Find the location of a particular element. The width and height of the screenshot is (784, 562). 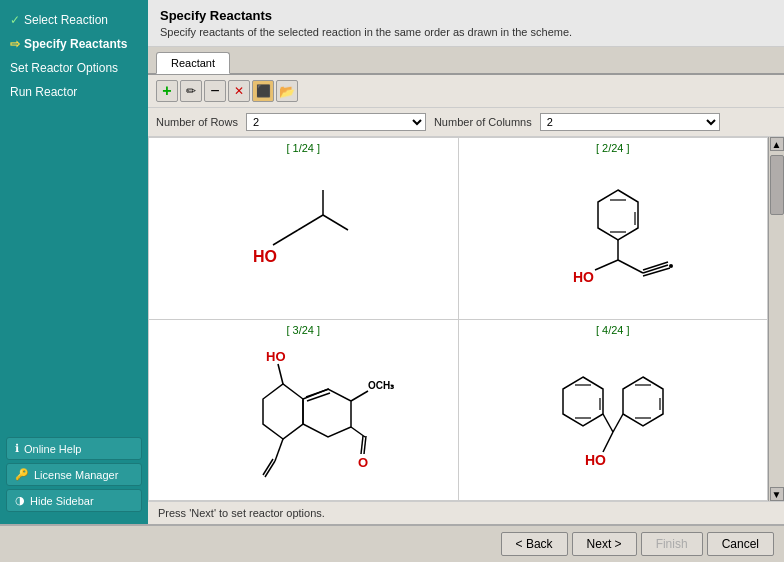

molecule-cell-3: [ 3/24 ] is located at coordinates (304, 411).